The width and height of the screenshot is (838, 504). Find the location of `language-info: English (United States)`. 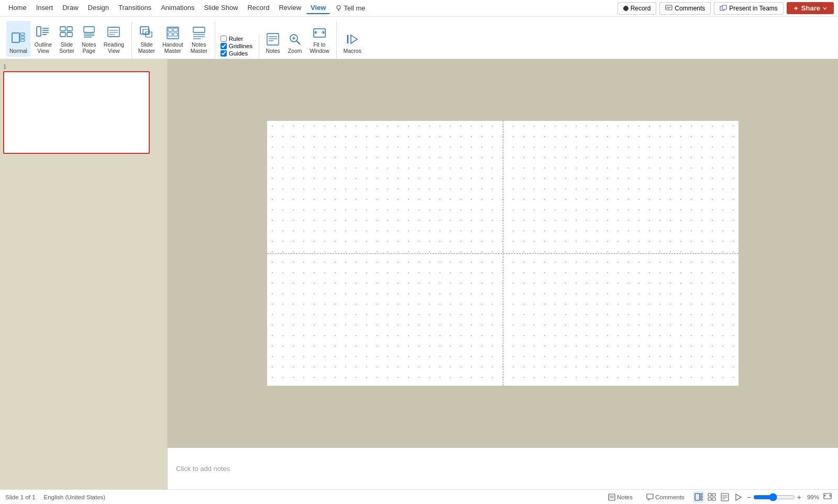

language-info: English (United States) is located at coordinates (75, 497).